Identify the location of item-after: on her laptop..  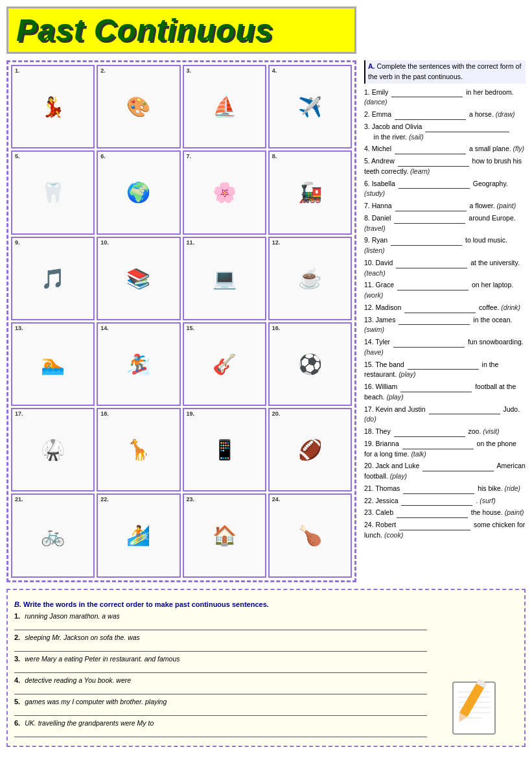
(492, 285).